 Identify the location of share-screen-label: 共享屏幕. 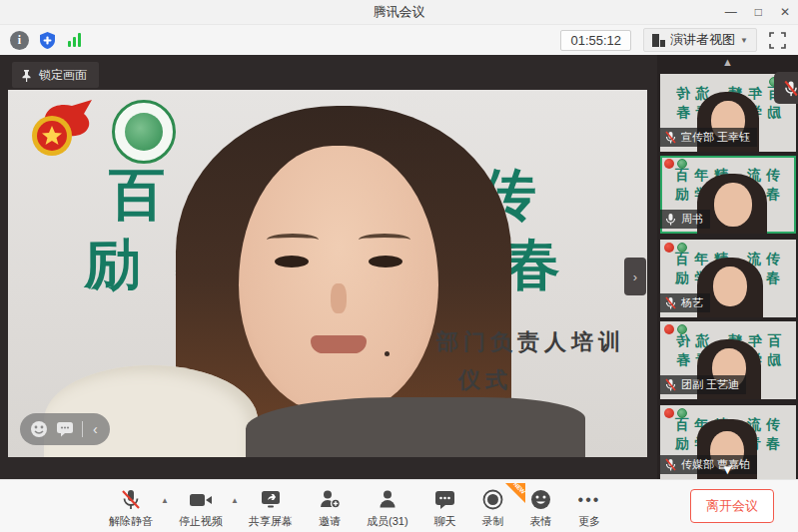
(271, 521).